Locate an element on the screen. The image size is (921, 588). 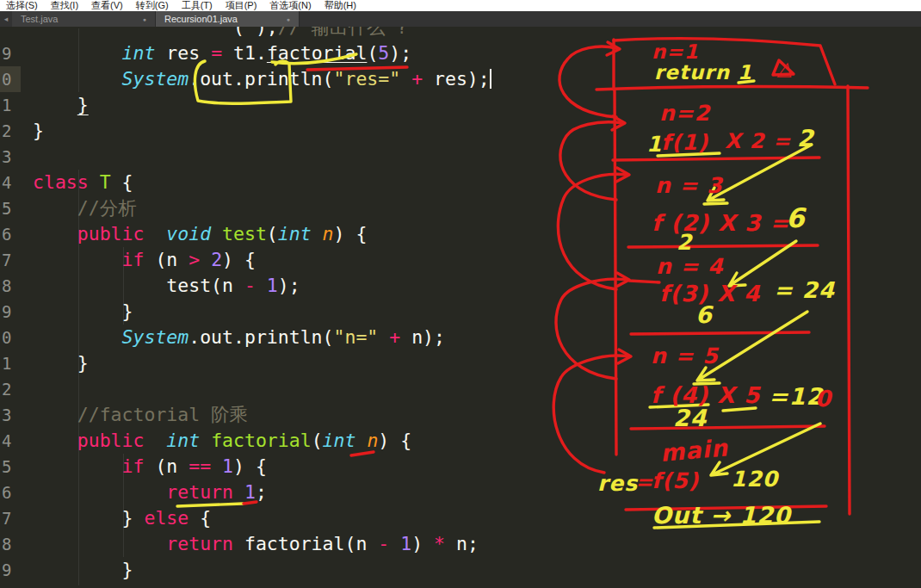
code-text: public void test(int n) { is located at coordinates (200, 234).